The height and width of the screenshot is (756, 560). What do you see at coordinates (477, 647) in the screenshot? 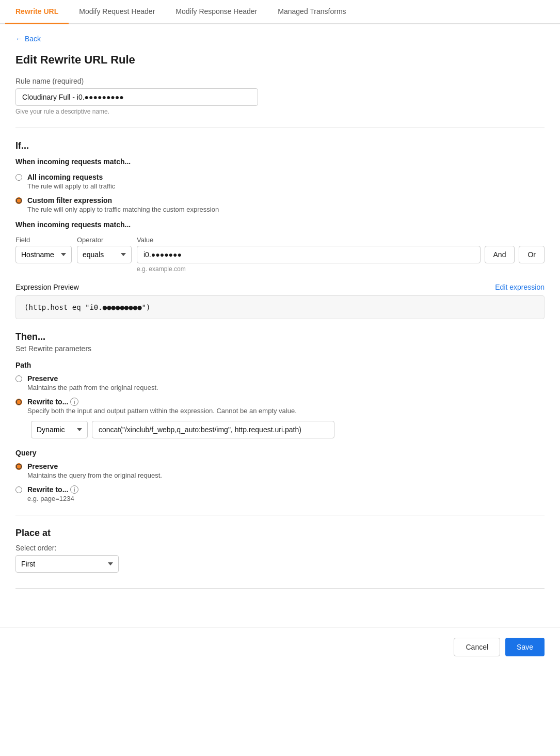
I see `cancel-button: Cancel` at bounding box center [477, 647].